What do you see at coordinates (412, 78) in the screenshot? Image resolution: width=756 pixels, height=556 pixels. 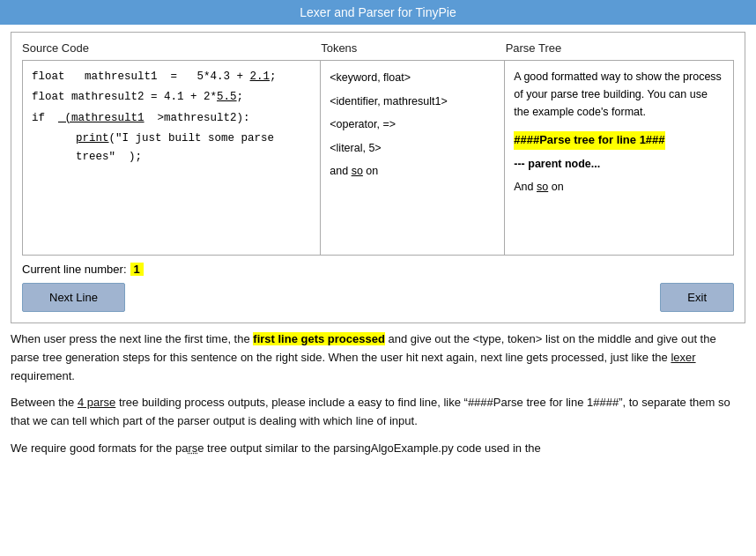 I see `token-1: <keyword, float>` at bounding box center [412, 78].